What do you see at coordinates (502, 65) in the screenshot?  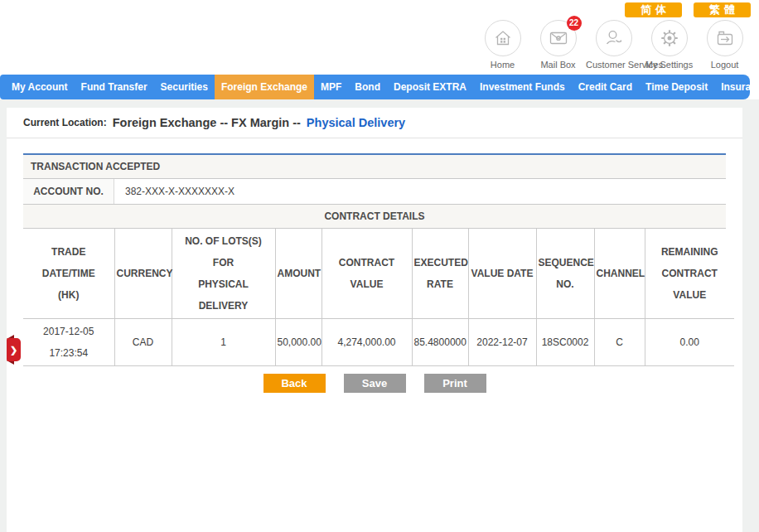 I see `home-label: Home` at bounding box center [502, 65].